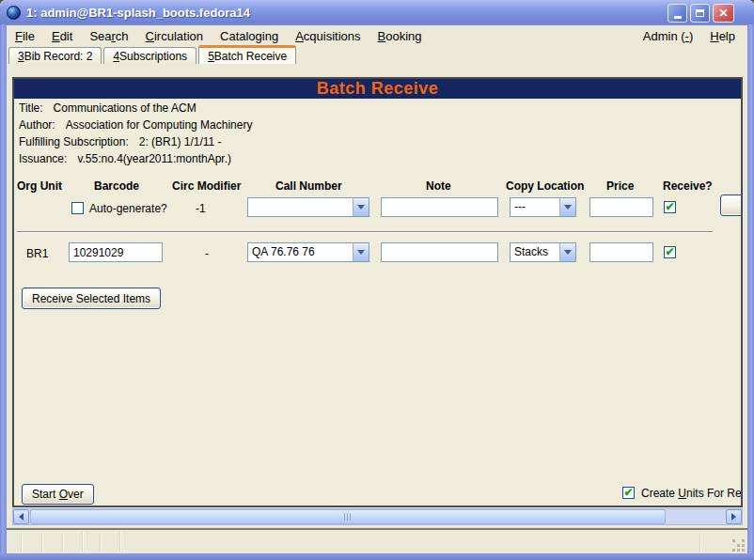 The image size is (754, 560). Describe the element at coordinates (677, 13) in the screenshot. I see `minimize-button` at that location.